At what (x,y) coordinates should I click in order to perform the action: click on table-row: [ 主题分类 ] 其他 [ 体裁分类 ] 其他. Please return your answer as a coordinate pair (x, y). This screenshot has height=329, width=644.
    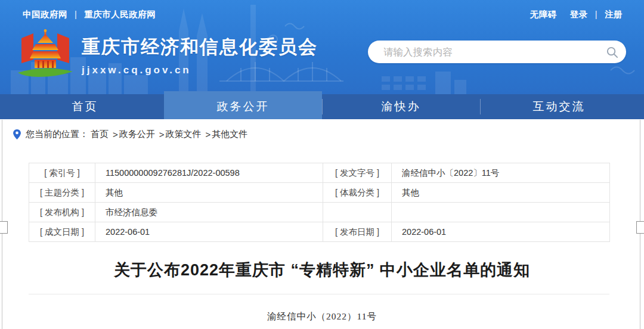
    Looking at the image, I should click on (320, 193).